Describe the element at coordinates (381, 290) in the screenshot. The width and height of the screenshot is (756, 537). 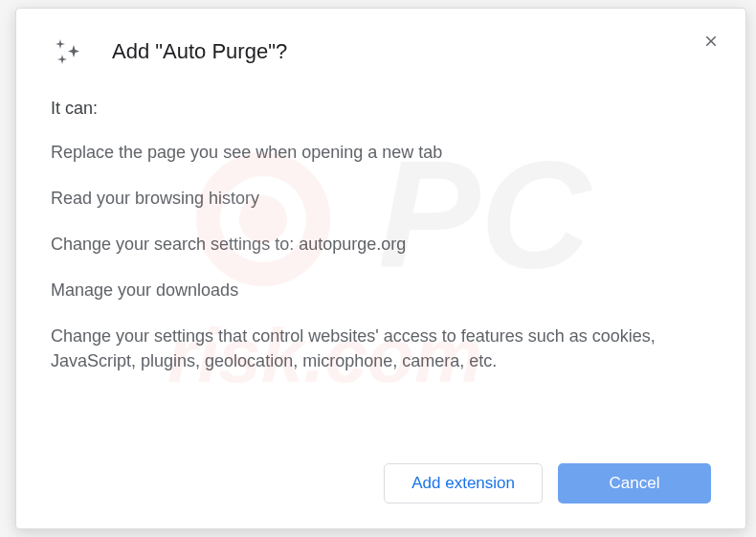
I see `permission-item: Manage your downloads` at that location.